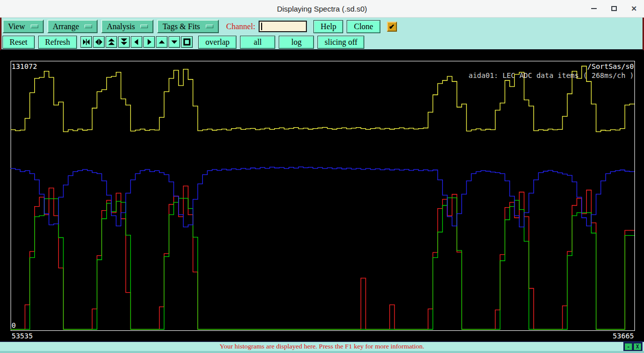 The width and height of the screenshot is (644, 353). Describe the element at coordinates (637, 347) in the screenshot. I see `mini-close-button: X` at that location.